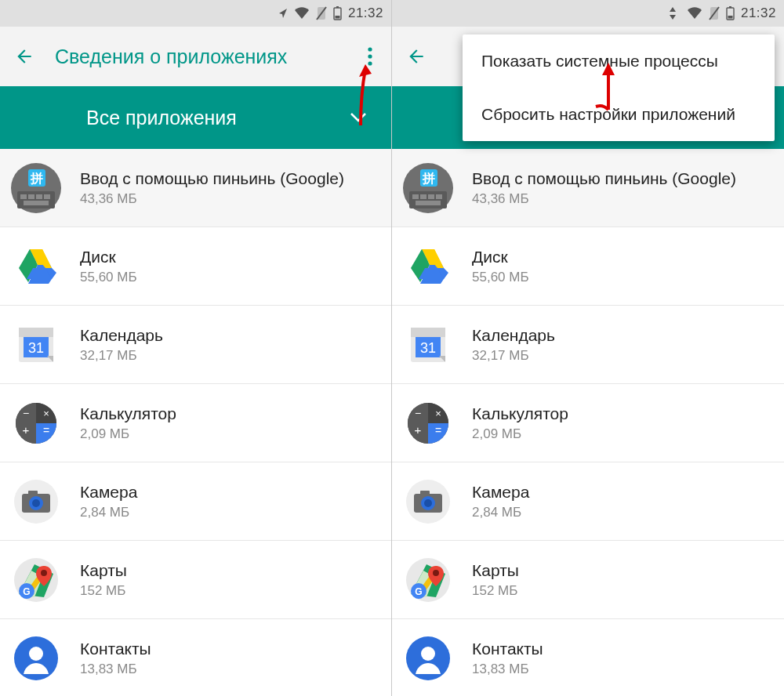 The height and width of the screenshot is (696, 784). I want to click on overflow-menu-button, so click(370, 56).